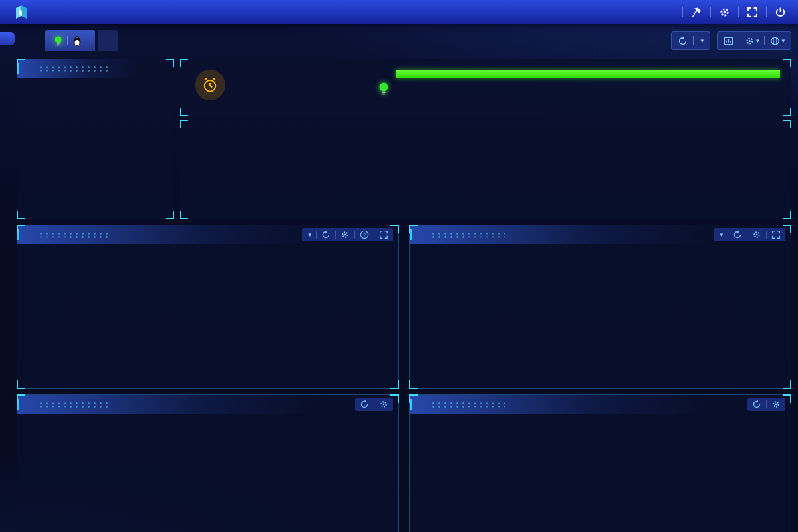  What do you see at coordinates (364, 235) in the screenshot?
I see `help-icon: ?` at bounding box center [364, 235].